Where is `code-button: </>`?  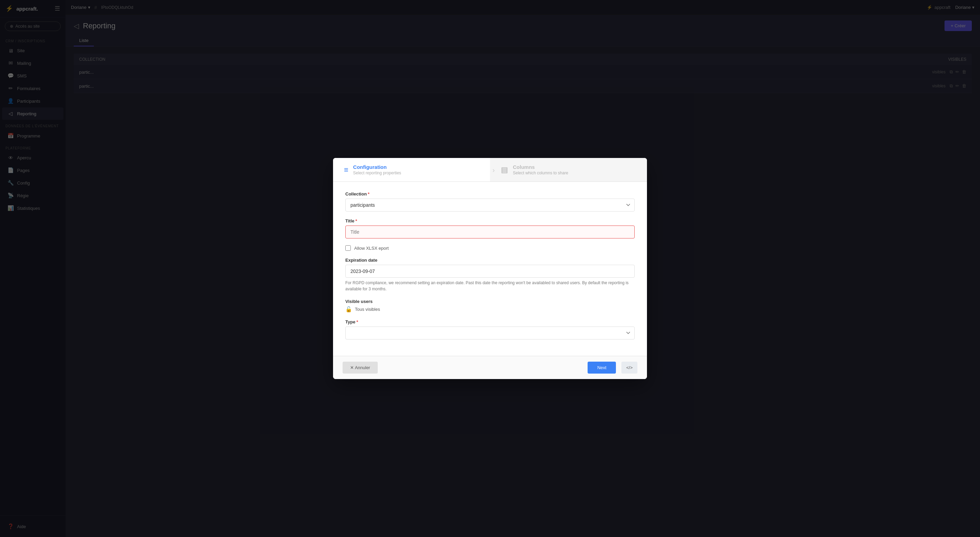 code-button: </> is located at coordinates (629, 367).